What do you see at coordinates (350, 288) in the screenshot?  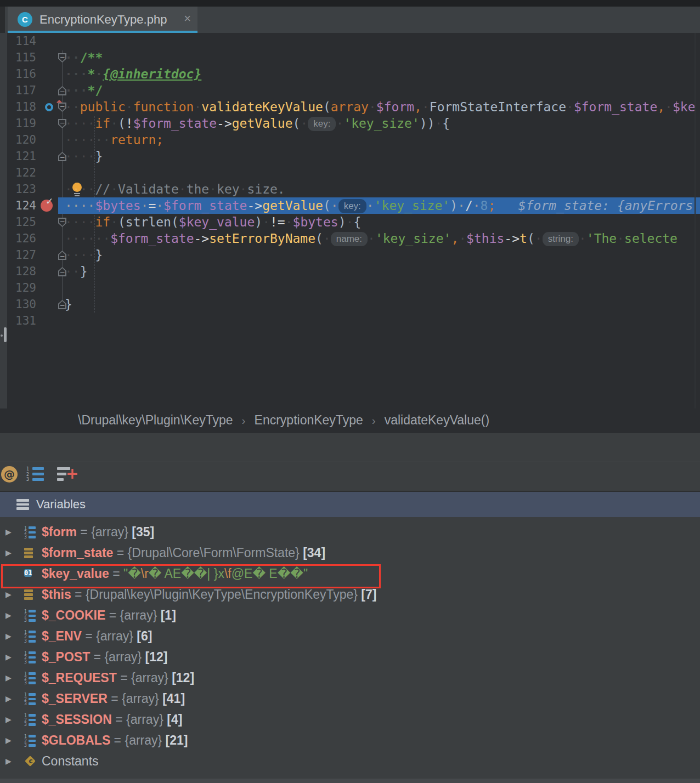 I see `code-line: 129` at bounding box center [350, 288].